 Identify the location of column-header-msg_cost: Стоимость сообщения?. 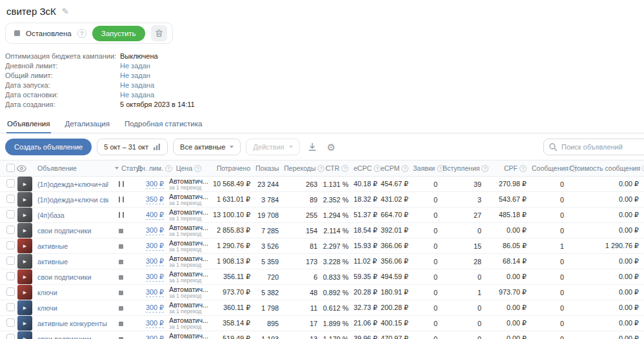
(607, 169).